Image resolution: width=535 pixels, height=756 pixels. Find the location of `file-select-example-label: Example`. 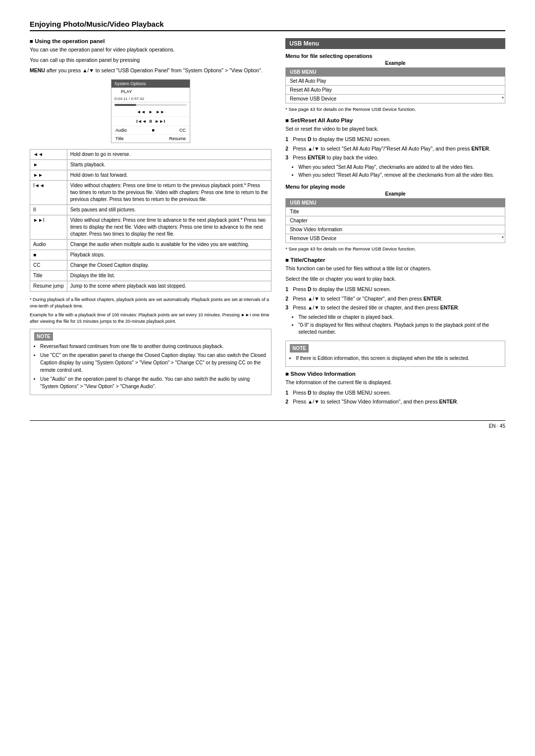

file-select-example-label: Example is located at coordinates (395, 63).